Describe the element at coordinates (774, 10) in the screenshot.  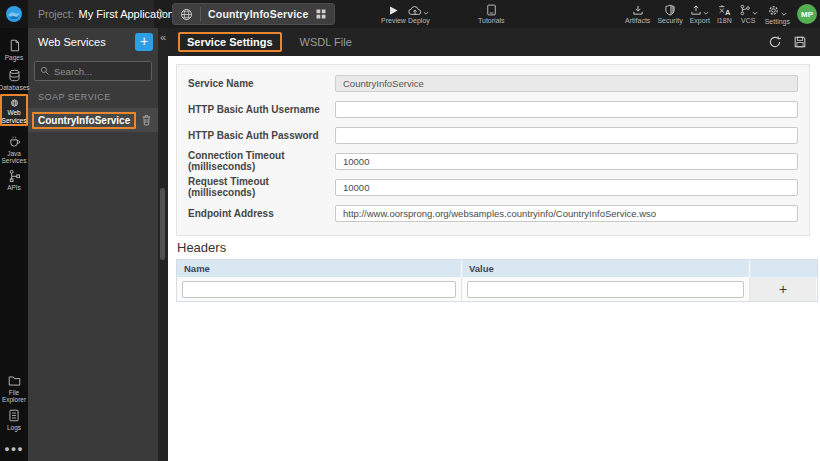
I see `settings-gear-icon` at that location.